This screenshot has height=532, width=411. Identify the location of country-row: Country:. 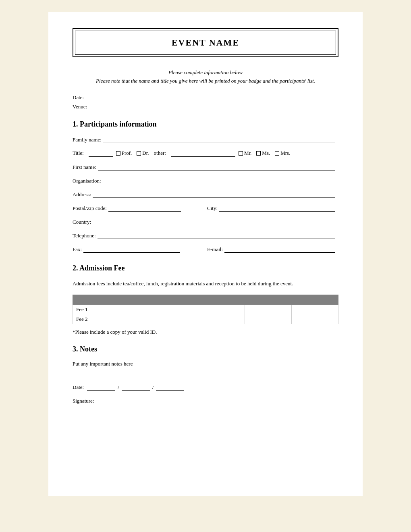
(206, 222).